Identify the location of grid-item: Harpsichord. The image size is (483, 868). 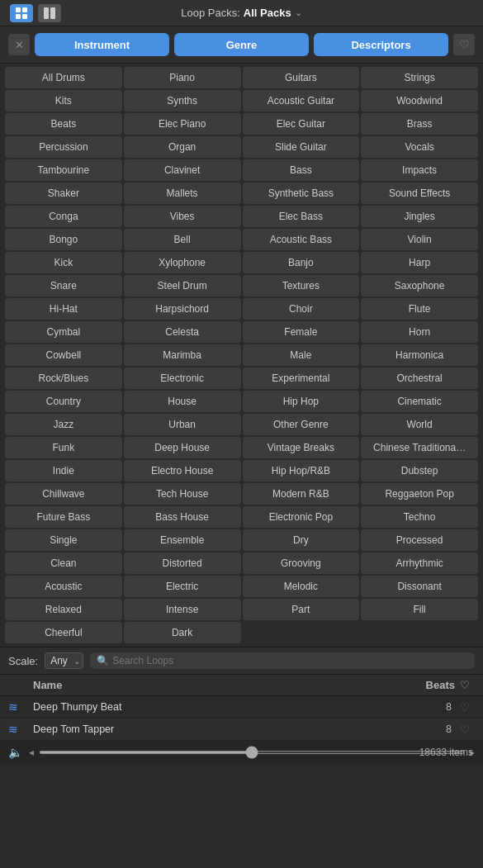
(182, 309).